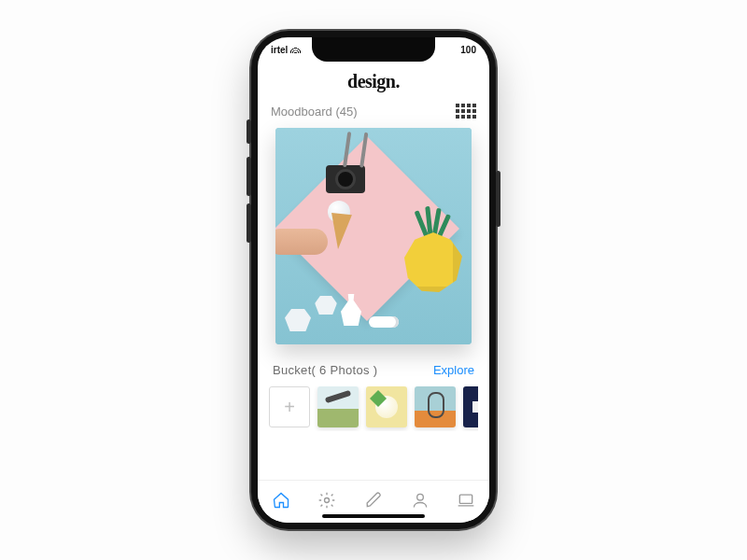 This screenshot has width=747, height=560. Describe the element at coordinates (340, 231) in the screenshot. I see `ice-cream-cone` at that location.